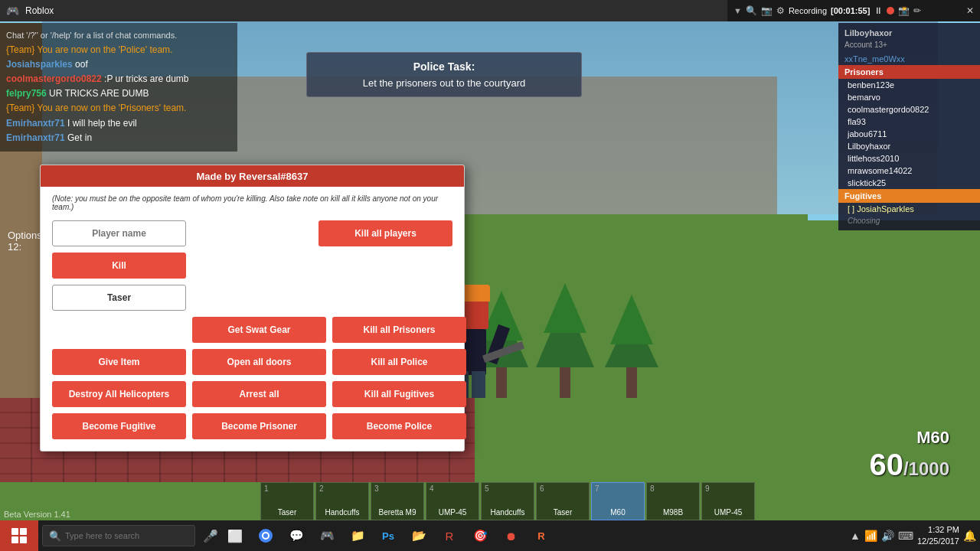  What do you see at coordinates (444, 75) in the screenshot?
I see `police-task-box: Police Task: Let the prisoners out to th…` at bounding box center [444, 75].